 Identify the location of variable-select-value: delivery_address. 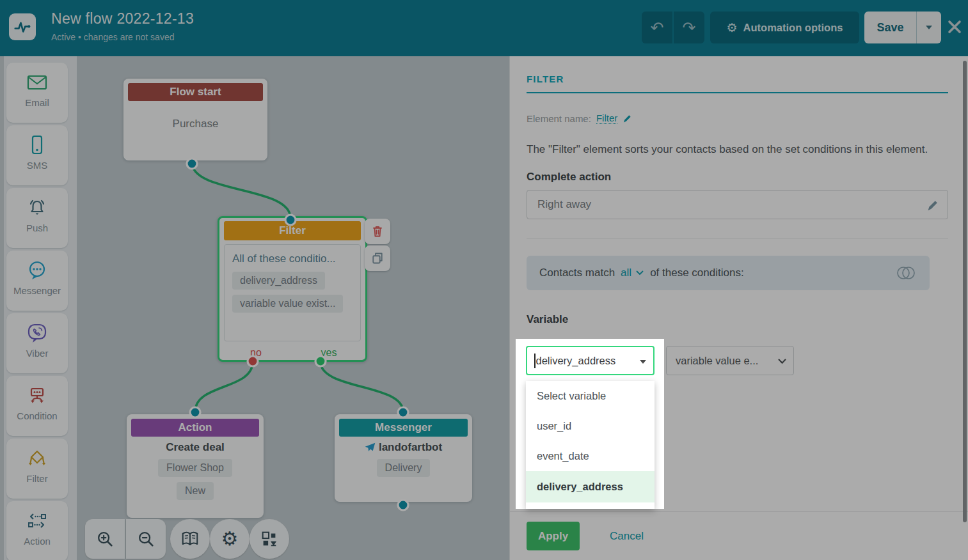
(576, 361).